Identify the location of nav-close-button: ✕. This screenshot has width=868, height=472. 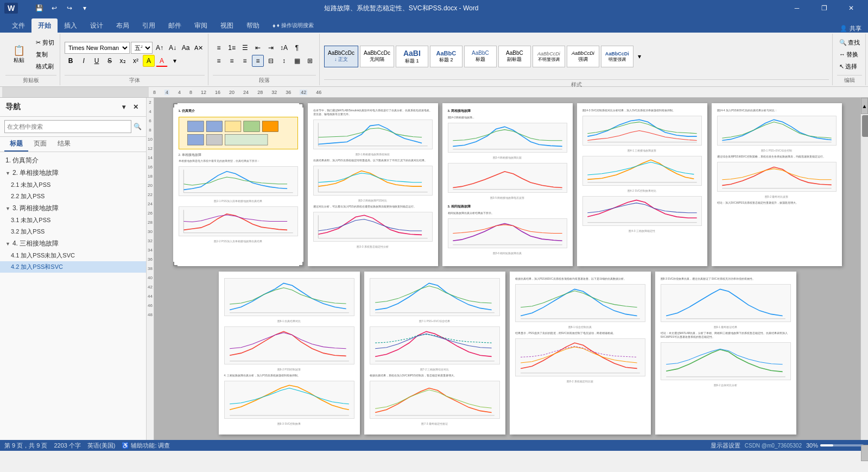
(136, 107).